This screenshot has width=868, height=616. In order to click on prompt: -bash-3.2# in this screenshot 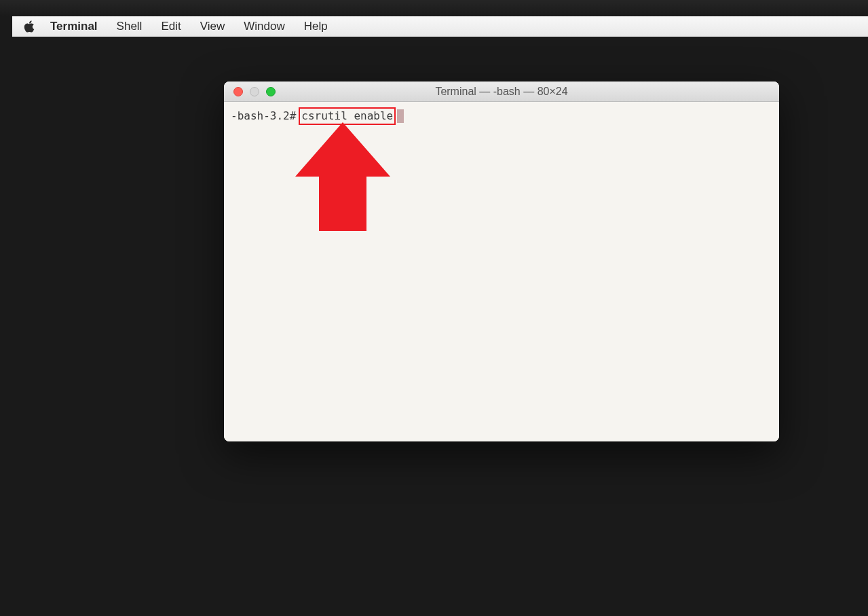, I will do `click(263, 116)`.